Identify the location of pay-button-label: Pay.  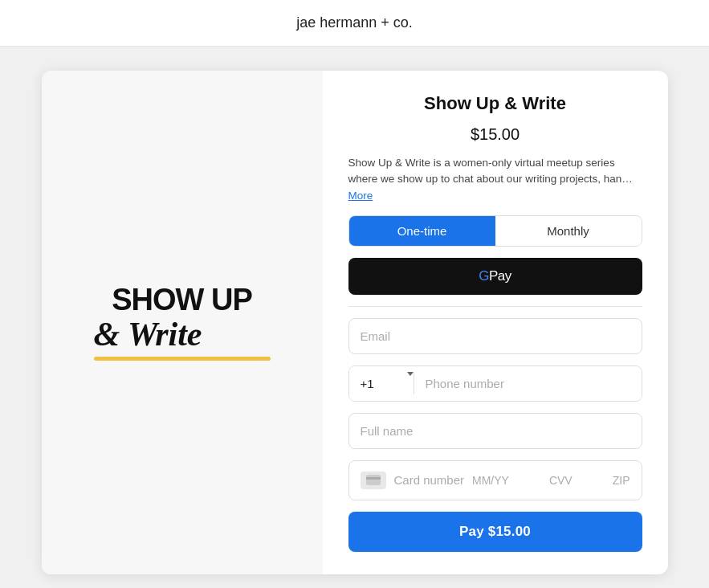
(472, 532).